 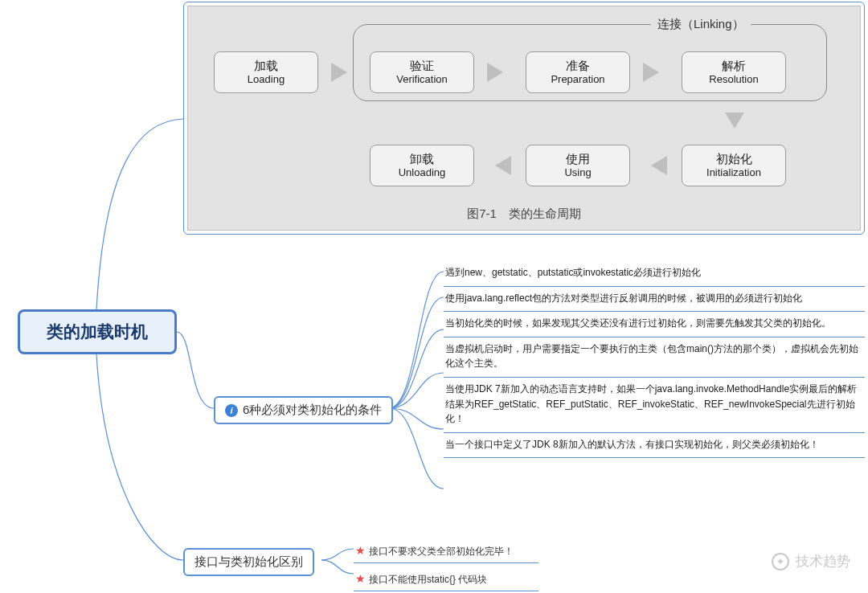 What do you see at coordinates (266, 72) in the screenshot?
I see `stage-loading: 加载Loading` at bounding box center [266, 72].